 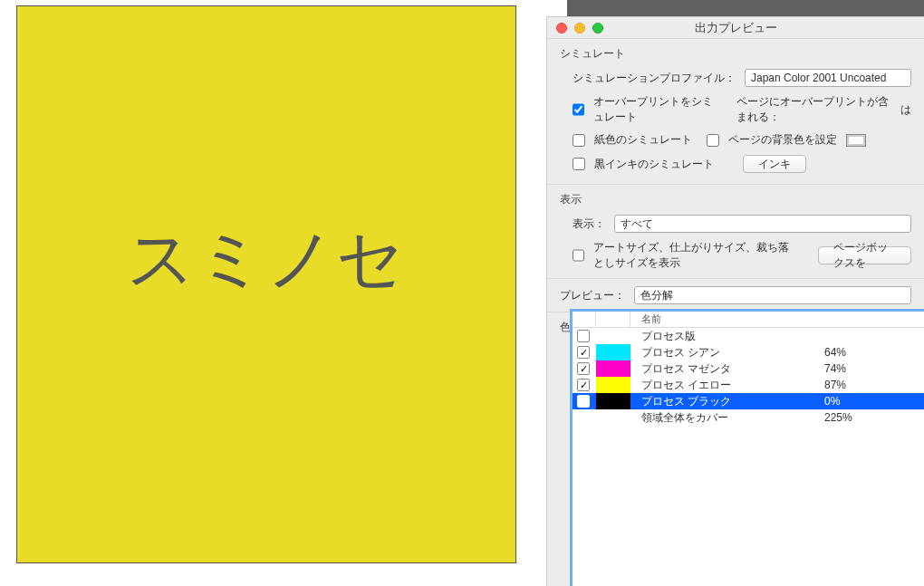 What do you see at coordinates (736, 54) in the screenshot?
I see `simulate-title: シミュレート` at bounding box center [736, 54].